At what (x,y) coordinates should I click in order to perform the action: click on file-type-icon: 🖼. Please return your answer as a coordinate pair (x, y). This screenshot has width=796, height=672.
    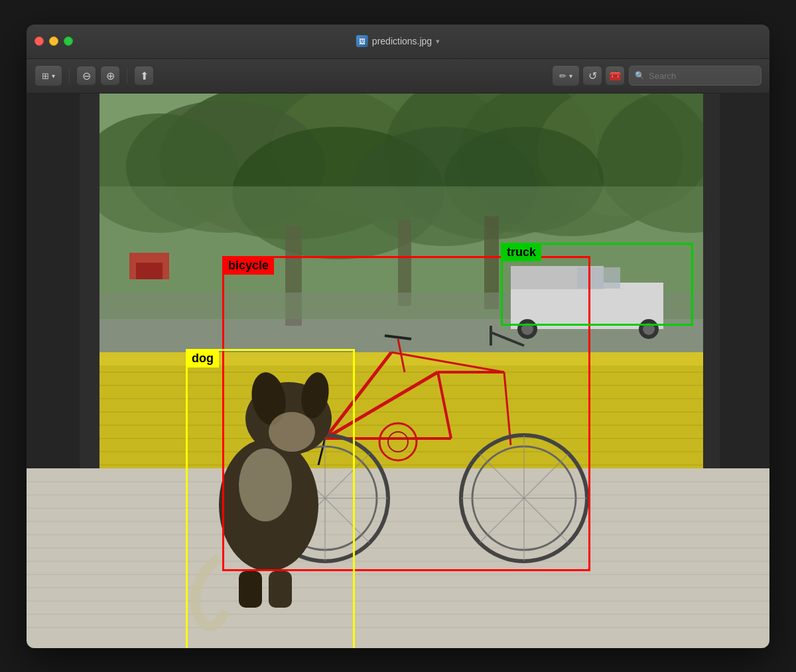
    Looking at the image, I should click on (362, 41).